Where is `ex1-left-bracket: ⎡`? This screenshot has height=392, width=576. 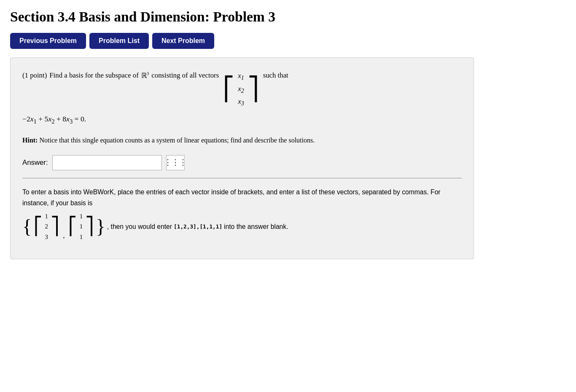 ex1-left-bracket: ⎡ is located at coordinates (38, 227).